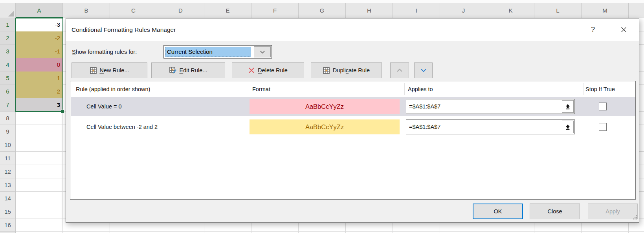 The width and height of the screenshot is (644, 233). I want to click on rule-description: Cell Value between -2 and 2, so click(122, 127).